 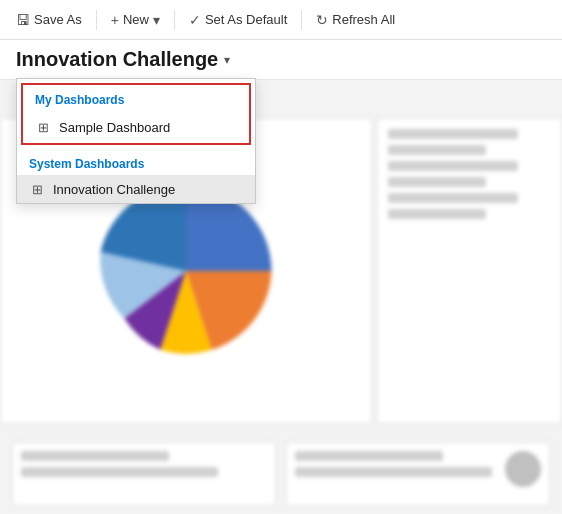 What do you see at coordinates (136, 141) in the screenshot?
I see `dropdown-menu: My Dashboards ⊞ Sample Dashboard System …` at bounding box center [136, 141].